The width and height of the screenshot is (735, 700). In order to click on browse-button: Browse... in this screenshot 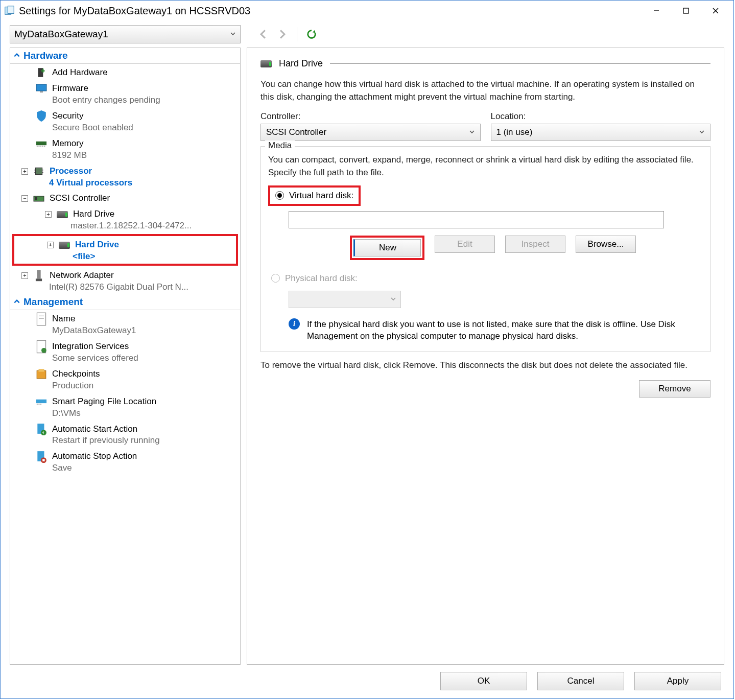, I will do `click(606, 244)`.